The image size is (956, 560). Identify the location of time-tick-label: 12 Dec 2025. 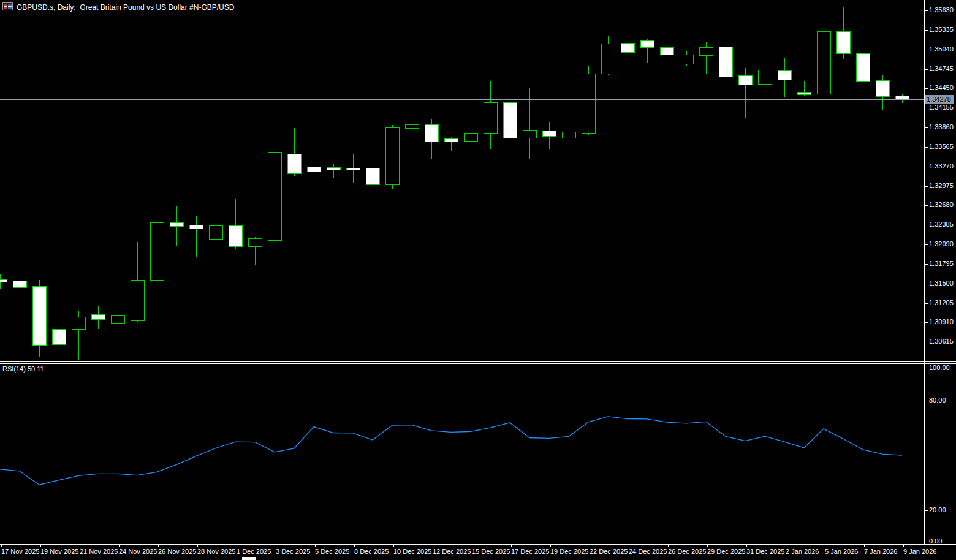
(452, 551).